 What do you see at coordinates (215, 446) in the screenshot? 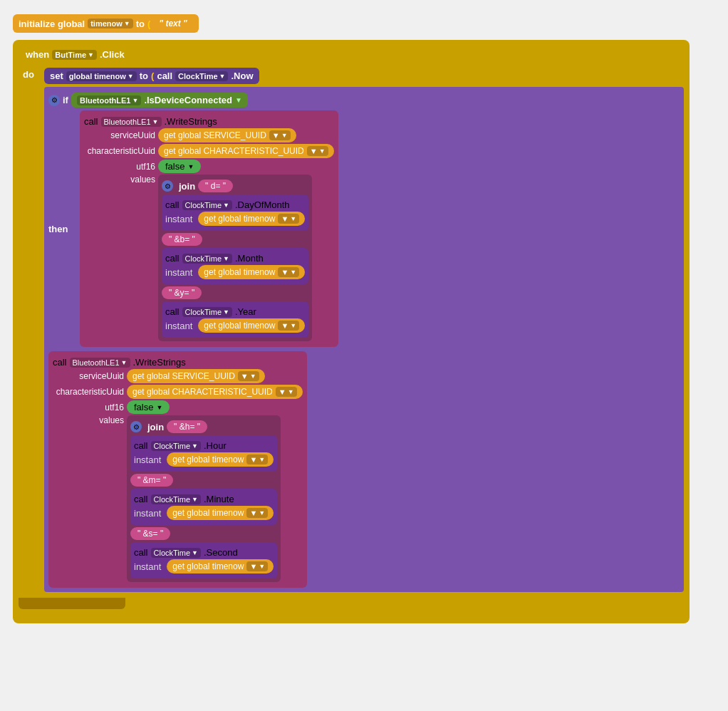
I see `hour-text: .Hour` at bounding box center [215, 446].